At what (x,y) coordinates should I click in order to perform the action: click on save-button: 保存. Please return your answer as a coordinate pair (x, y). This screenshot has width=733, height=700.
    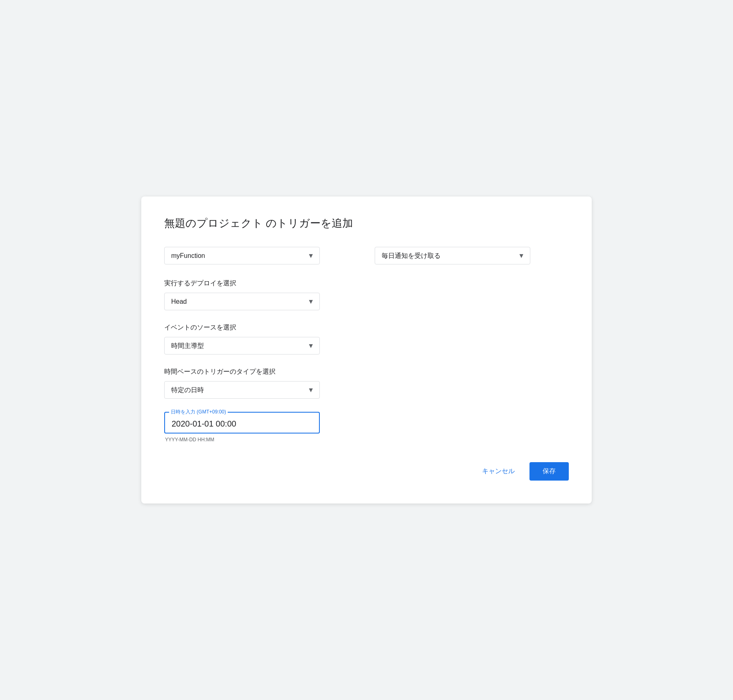
    Looking at the image, I should click on (549, 472).